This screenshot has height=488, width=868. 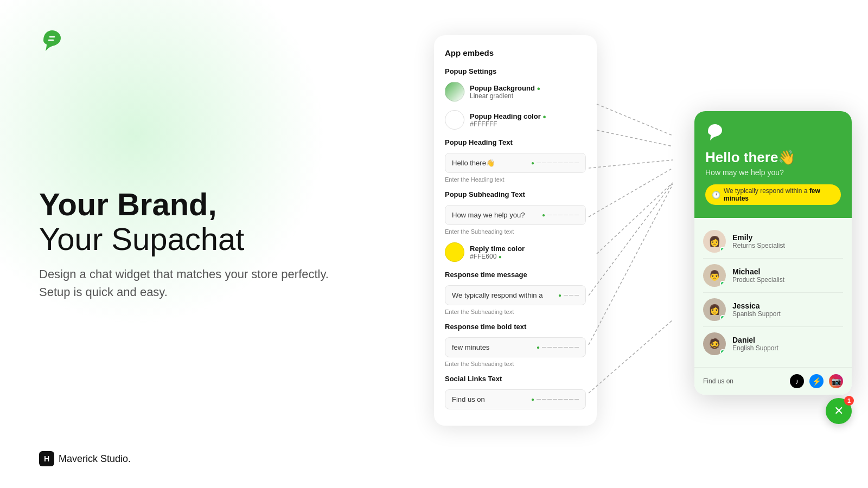 I want to click on agent-row-jessica: 👩 Jessica Spanish Support, so click(x=773, y=310).